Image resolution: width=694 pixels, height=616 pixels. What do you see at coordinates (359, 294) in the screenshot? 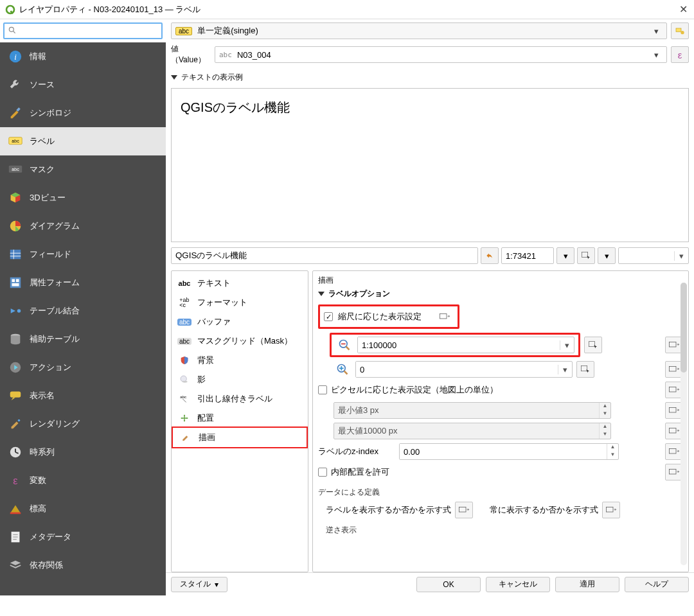
I see `label-options-label: ラベルオプション` at bounding box center [359, 294].